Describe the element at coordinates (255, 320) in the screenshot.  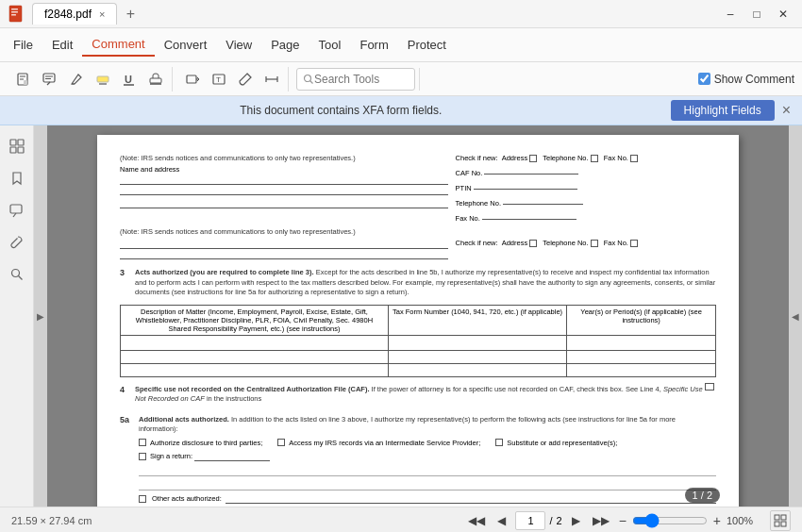
I see `table-col1: Description of Matter (Income, Employmen…` at that location.